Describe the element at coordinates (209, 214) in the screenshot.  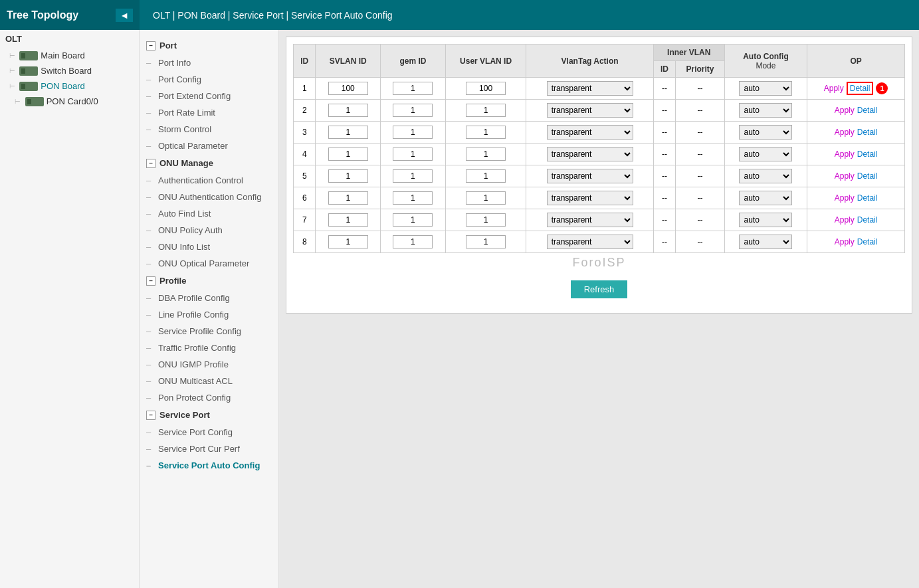
I see `menu-item-auto-find-list: Auto Find List` at that location.